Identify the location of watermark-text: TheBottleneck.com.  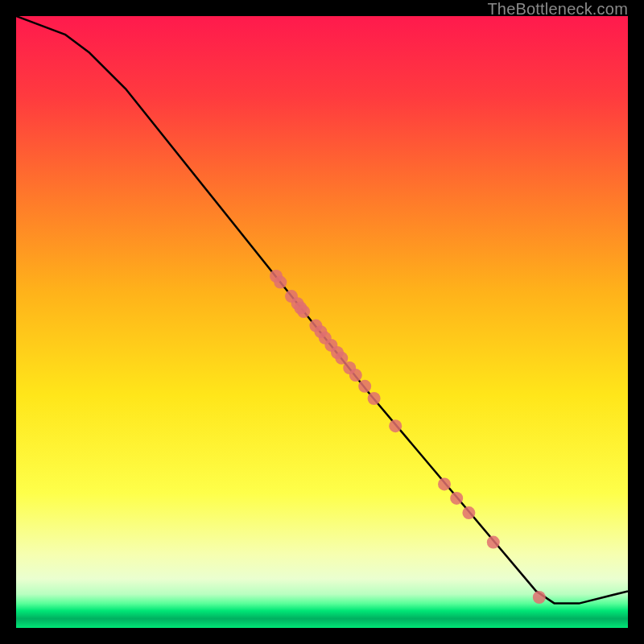
(557, 10).